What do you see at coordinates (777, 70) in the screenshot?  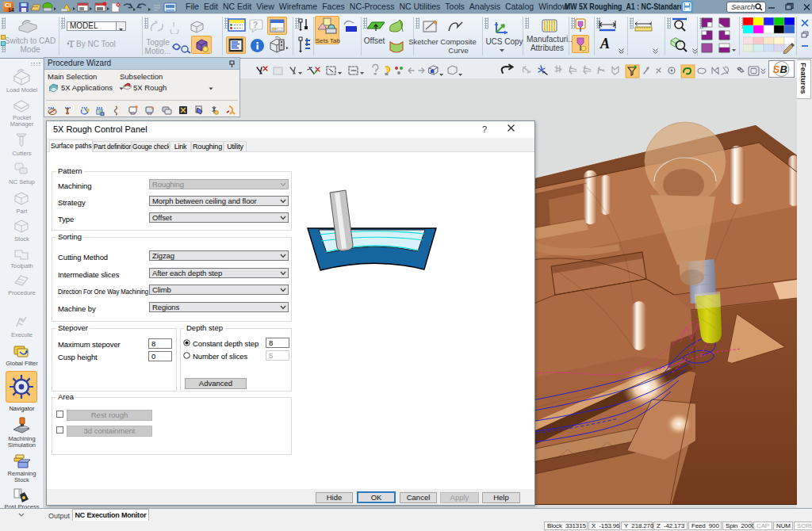 I see `svg-text: S` at bounding box center [777, 70].